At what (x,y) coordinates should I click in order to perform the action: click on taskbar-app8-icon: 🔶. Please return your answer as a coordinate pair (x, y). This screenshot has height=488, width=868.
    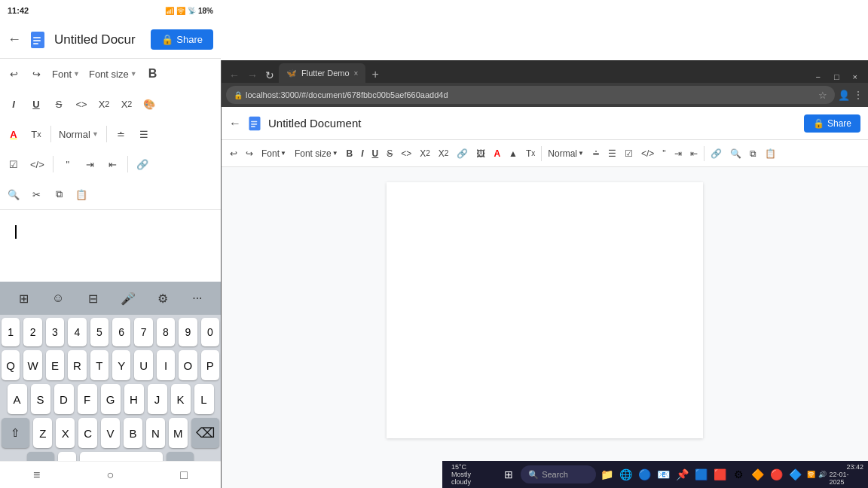
    Looking at the image, I should click on (758, 474).